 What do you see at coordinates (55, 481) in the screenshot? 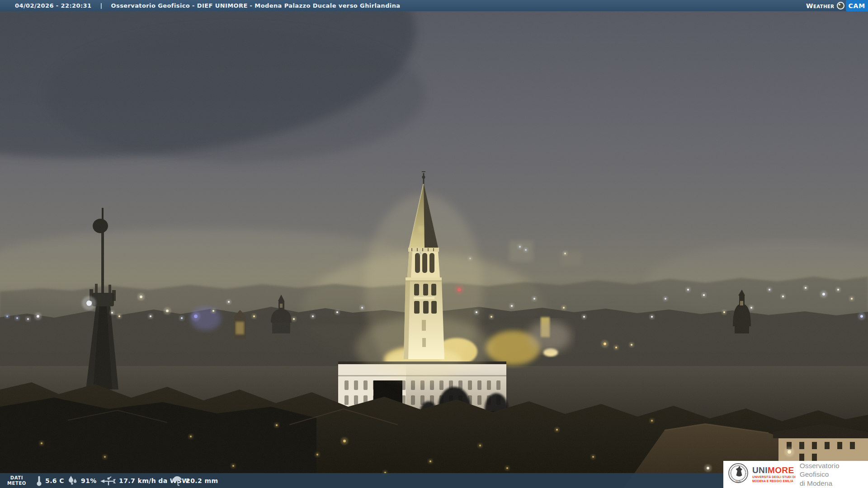
I see `temperature-value: 5.6 C` at bounding box center [55, 481].